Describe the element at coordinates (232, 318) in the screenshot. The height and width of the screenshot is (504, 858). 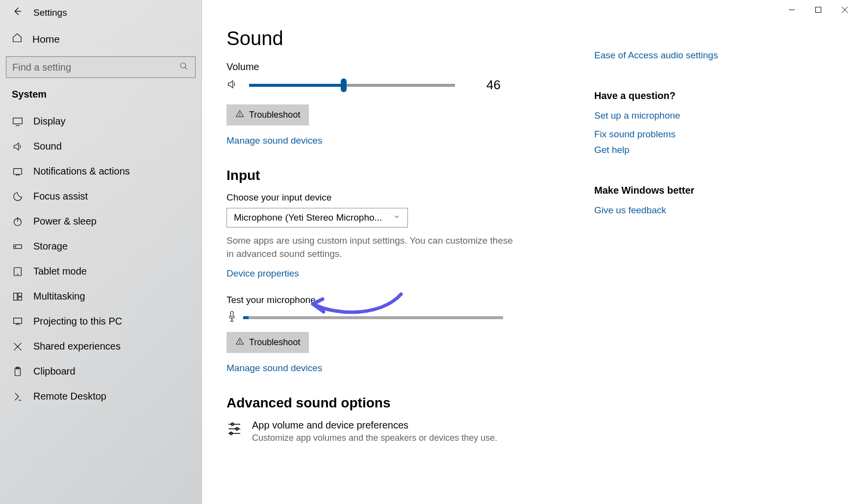
I see `microphone-icon` at that location.